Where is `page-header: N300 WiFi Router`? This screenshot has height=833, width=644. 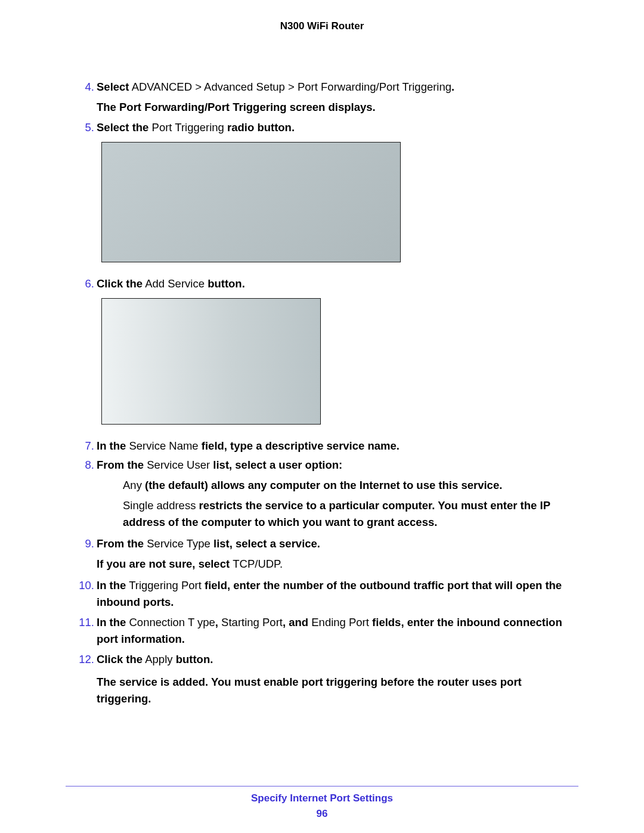 page-header: N300 WiFi Router is located at coordinates (322, 26).